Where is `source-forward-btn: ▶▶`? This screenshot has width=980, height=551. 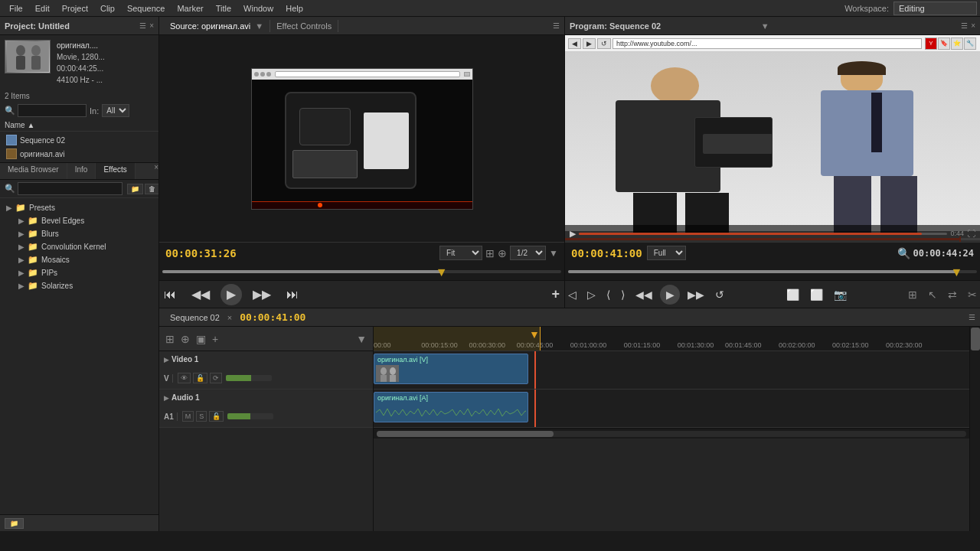 source-forward-btn: ▶▶ is located at coordinates (262, 294).